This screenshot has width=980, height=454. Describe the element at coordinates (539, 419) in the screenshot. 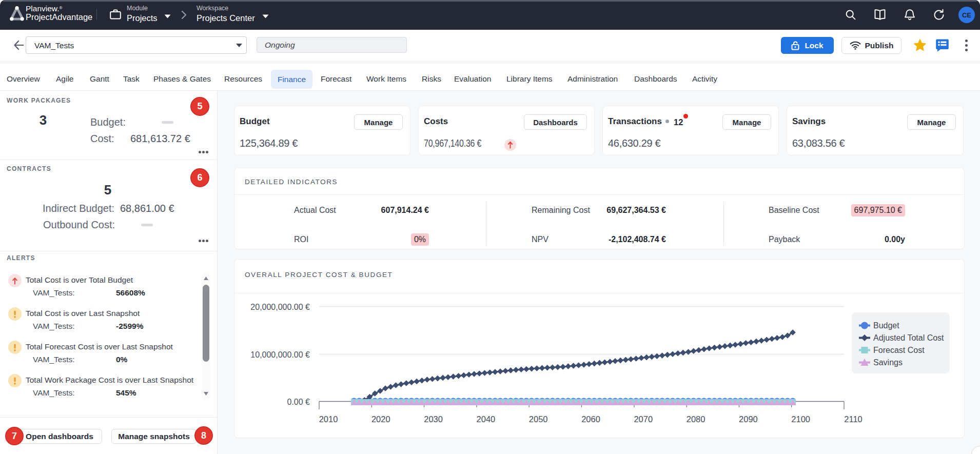

I see `svg-text: 2050` at that location.